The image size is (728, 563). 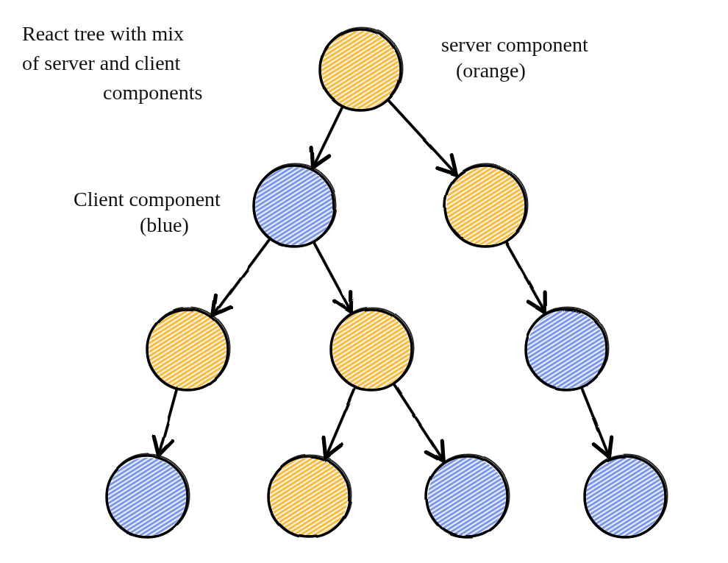 I want to click on server-legend-label: server component (orange), so click(x=515, y=57).